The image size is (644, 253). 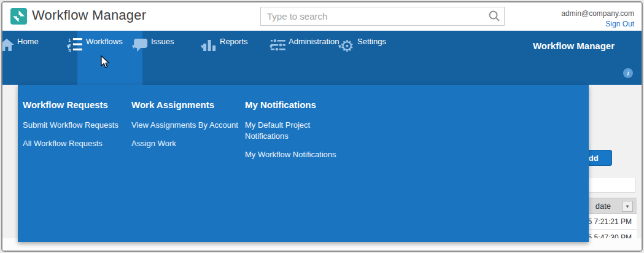 I want to click on tab-workflows: Workflows 1 2 3 ▼, so click(x=110, y=58).